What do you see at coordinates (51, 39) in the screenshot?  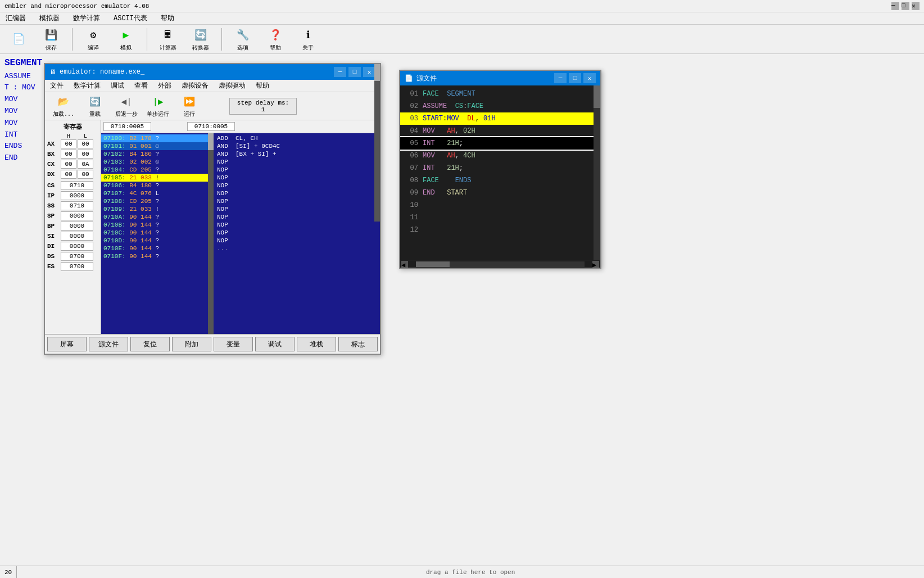 I see `toolbar-save: 💾 保存` at bounding box center [51, 39].